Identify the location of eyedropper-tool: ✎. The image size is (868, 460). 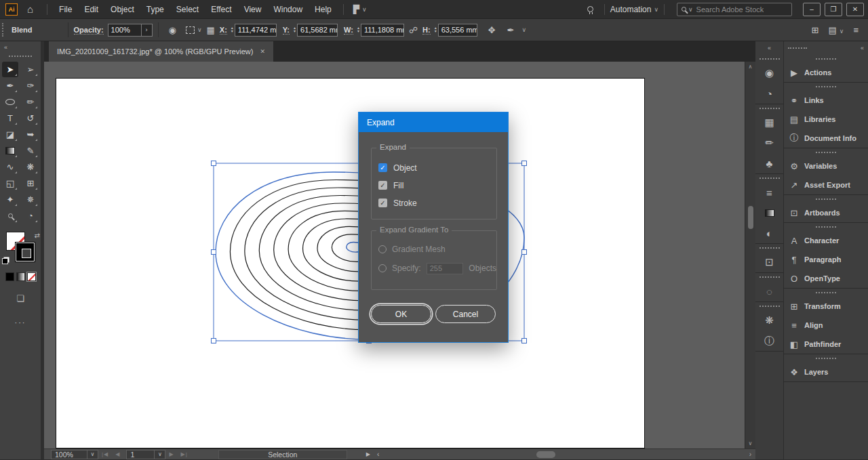
(31, 150).